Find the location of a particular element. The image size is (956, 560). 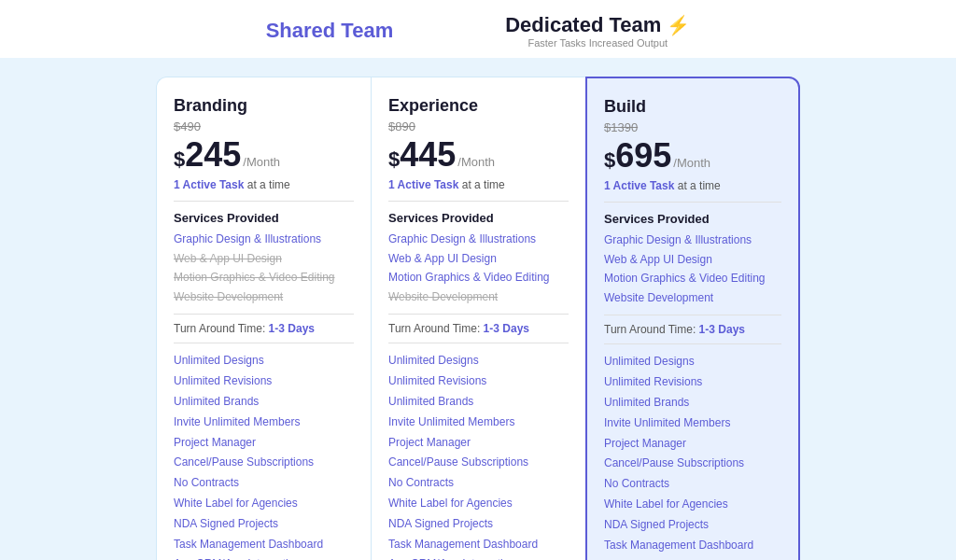

plan-price-dollar-experience: $ is located at coordinates (394, 160).